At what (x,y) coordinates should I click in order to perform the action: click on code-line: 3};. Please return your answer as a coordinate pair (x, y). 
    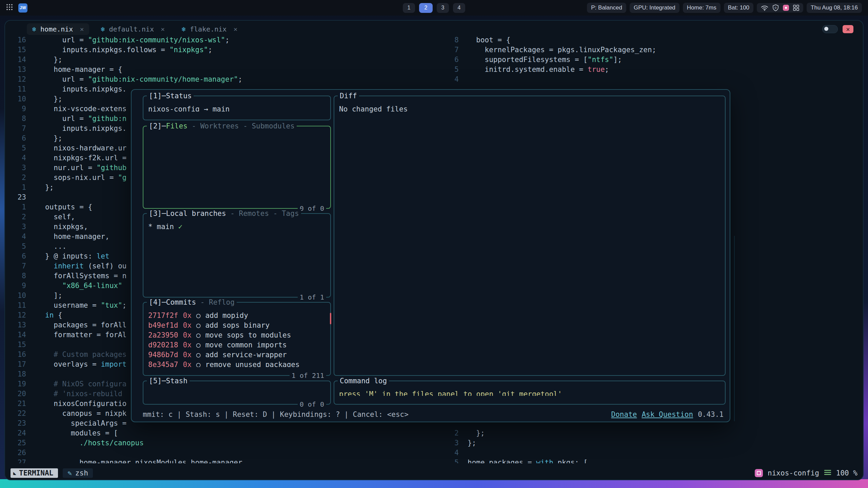
    Looking at the image, I should click on (653, 443).